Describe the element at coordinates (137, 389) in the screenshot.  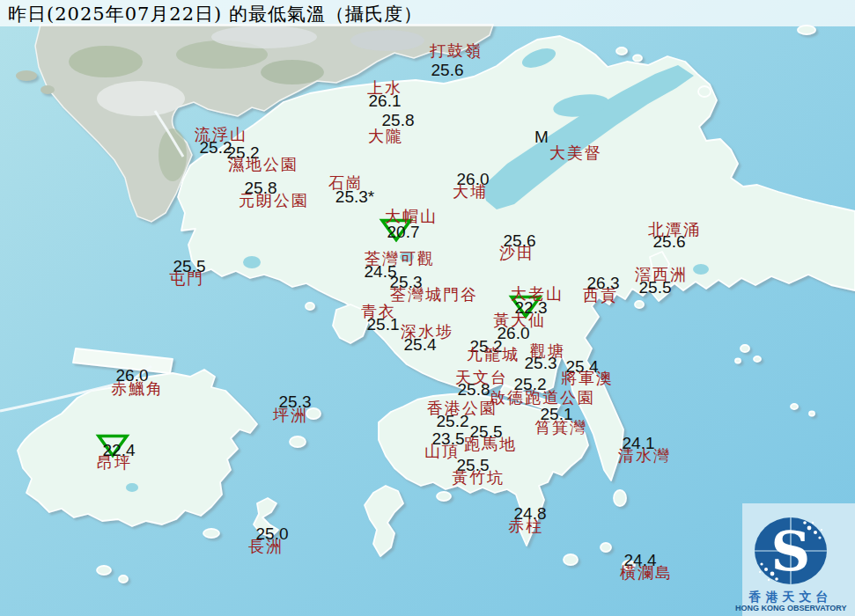
I see `station-name: 赤鱲角` at that location.